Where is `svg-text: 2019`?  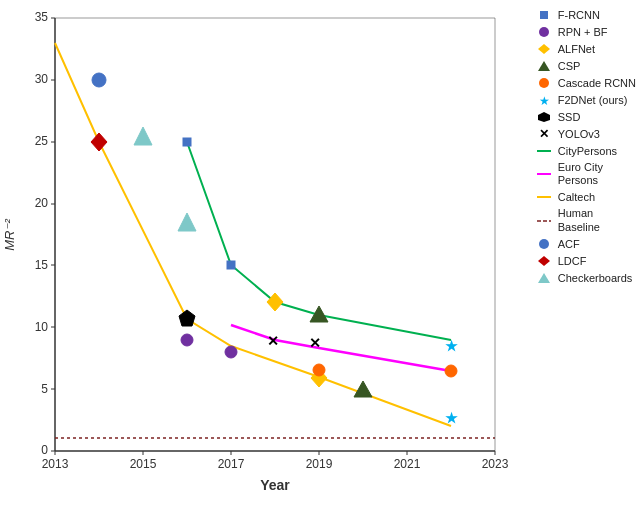
svg-text: 2019 is located at coordinates (320, 464).